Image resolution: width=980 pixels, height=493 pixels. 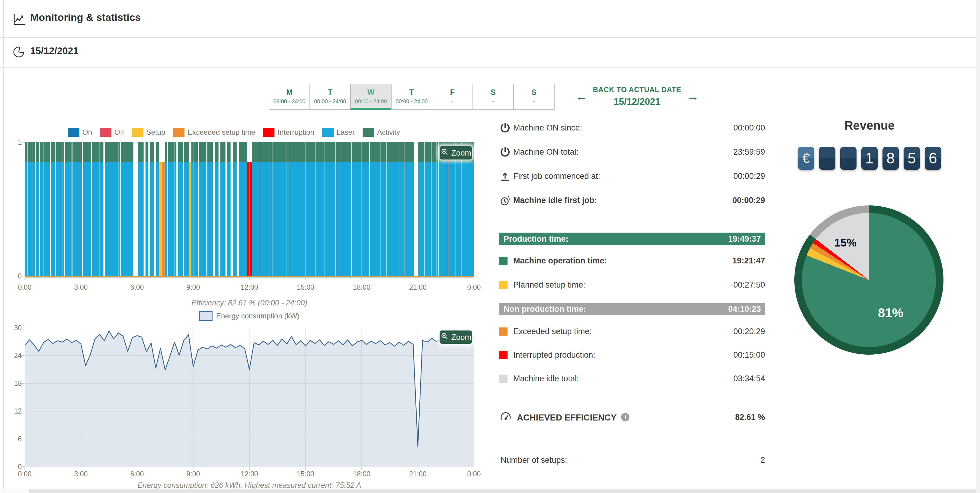 What do you see at coordinates (978, 247) in the screenshot?
I see `vertical-scrollbar` at bounding box center [978, 247].